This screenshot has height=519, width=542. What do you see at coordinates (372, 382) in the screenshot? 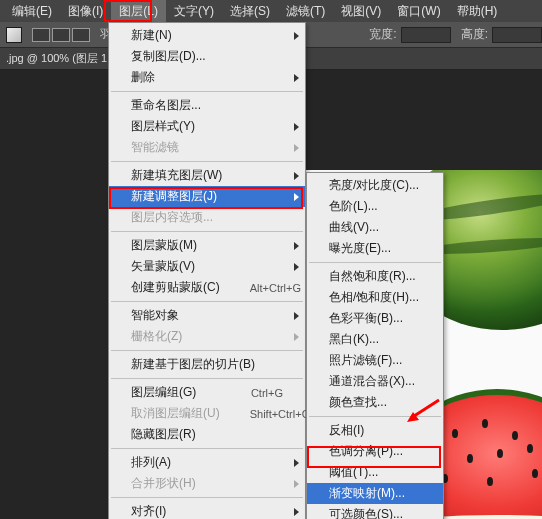
I see `adjustment-submenu-item-label: 通道混合器(X)...` at bounding box center [372, 382].